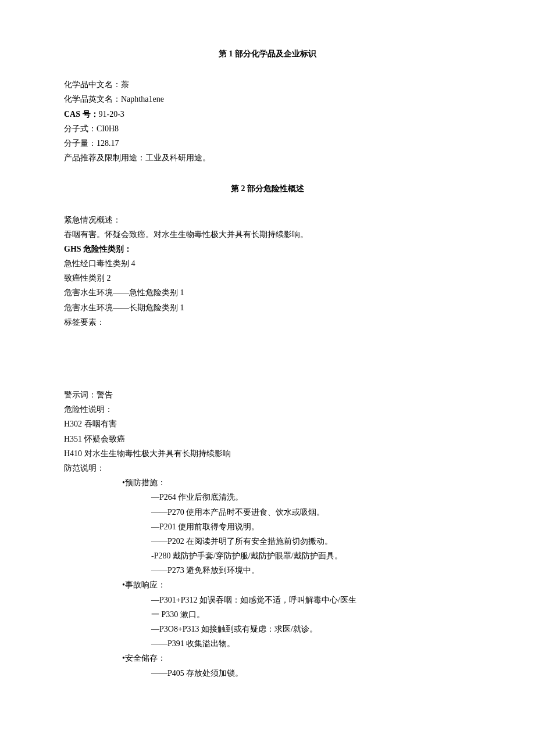 The width and height of the screenshot is (535, 756). I want to click on hazard-statement-label: 危险性说明：, so click(268, 409).